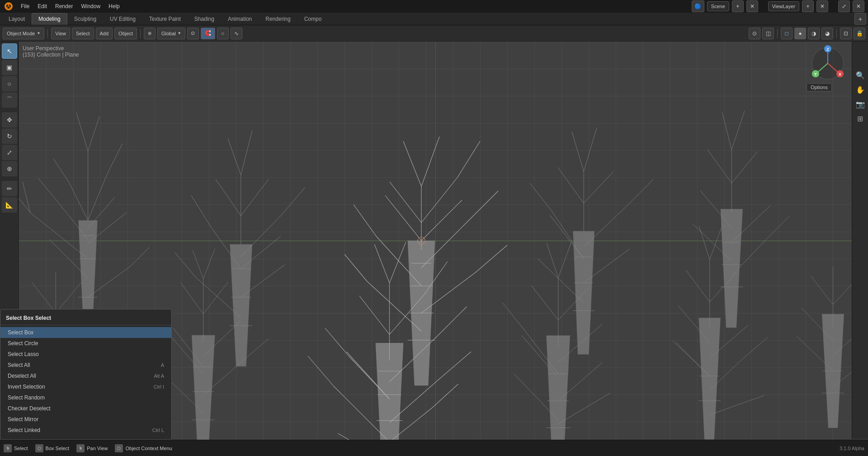  I want to click on scene-name: Scene, so click(718, 6).